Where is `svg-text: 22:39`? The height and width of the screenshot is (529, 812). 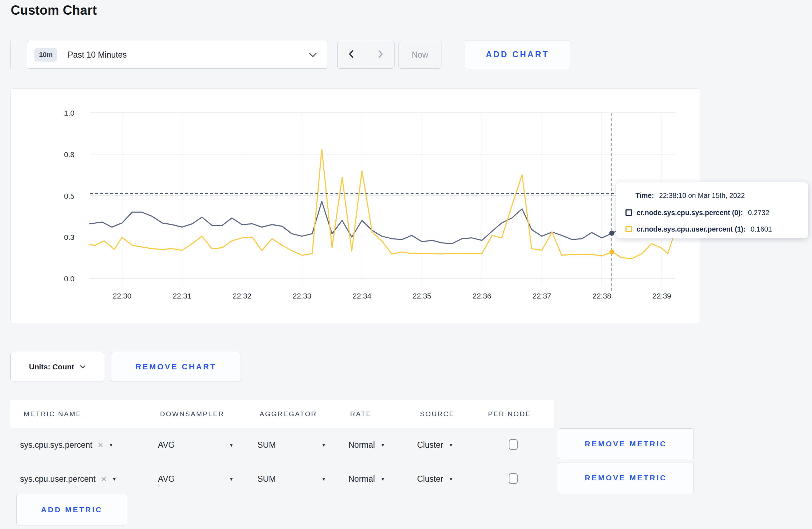 svg-text: 22:39 is located at coordinates (662, 296).